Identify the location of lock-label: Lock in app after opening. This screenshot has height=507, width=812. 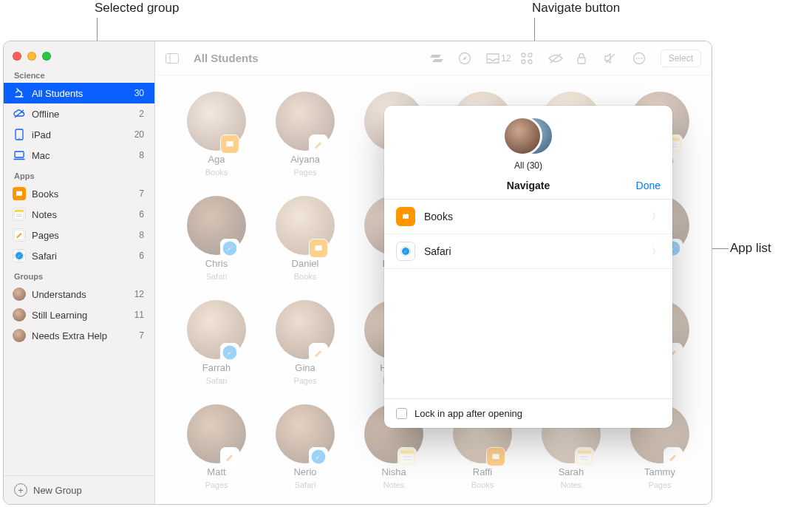
(468, 414).